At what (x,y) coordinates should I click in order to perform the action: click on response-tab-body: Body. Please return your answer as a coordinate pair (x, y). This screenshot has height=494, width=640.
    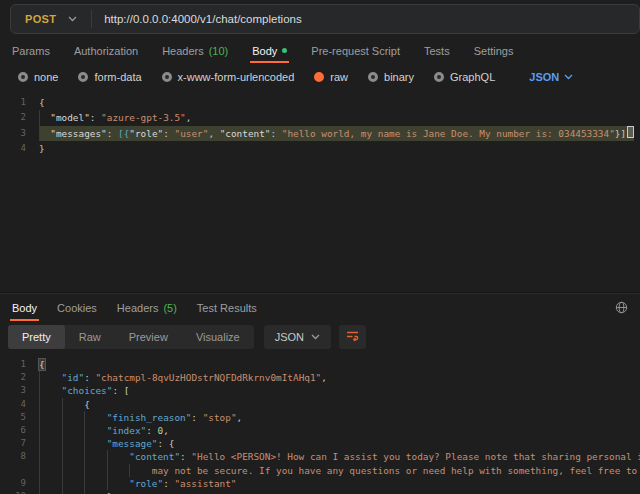
    Looking at the image, I should click on (24, 308).